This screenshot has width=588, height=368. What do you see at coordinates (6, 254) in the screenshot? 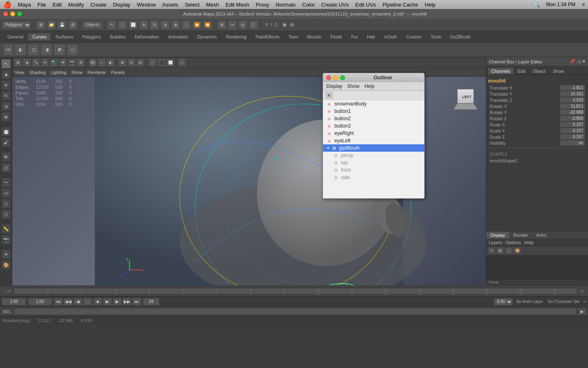
I see `render-tool-btn: ☀` at bounding box center [6, 254].